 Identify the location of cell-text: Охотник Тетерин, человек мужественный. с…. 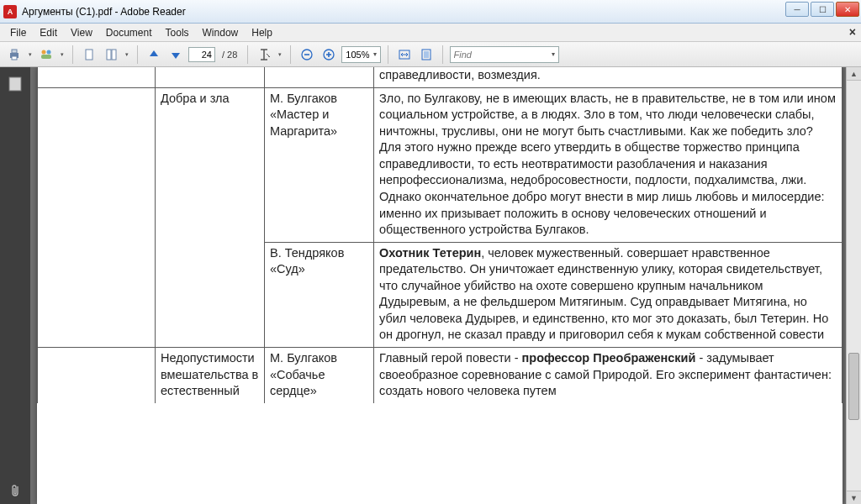
(609, 294).